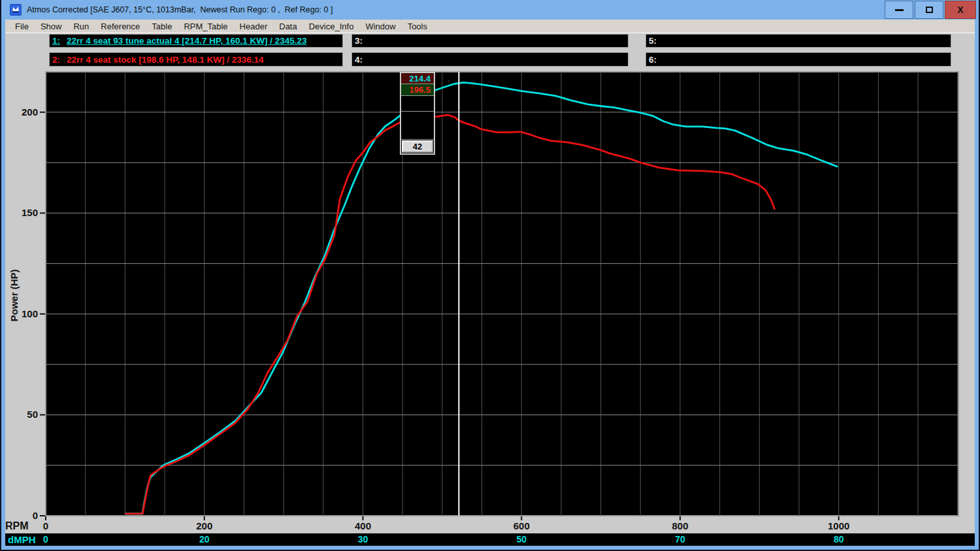 The image size is (980, 551). Describe the element at coordinates (839, 526) in the screenshot. I see `rpm-tick-label: 1000` at that location.